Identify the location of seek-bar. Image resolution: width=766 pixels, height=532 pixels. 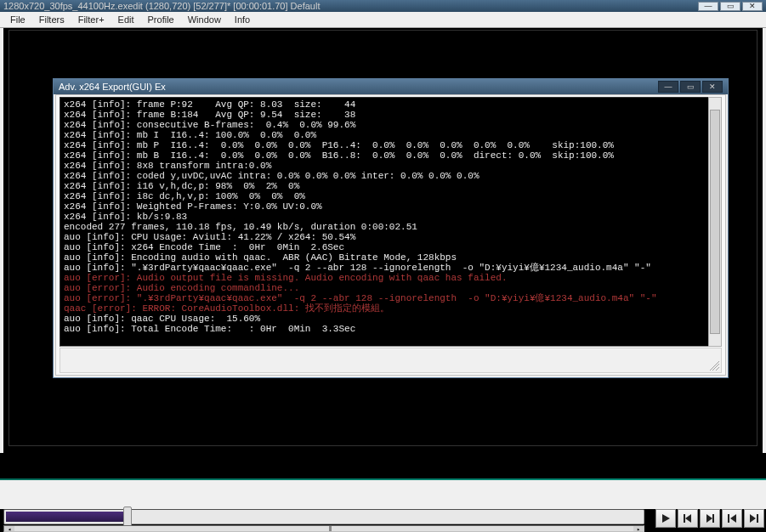
(324, 517).